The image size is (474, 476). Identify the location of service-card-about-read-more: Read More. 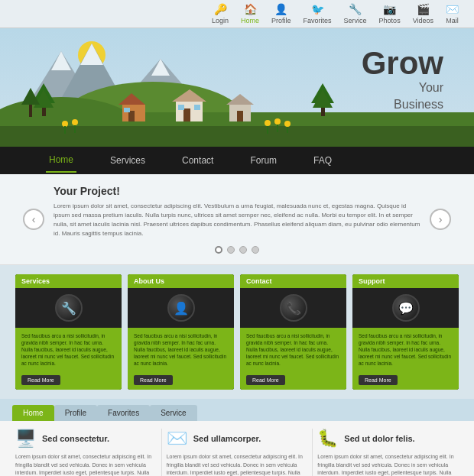
(153, 380).